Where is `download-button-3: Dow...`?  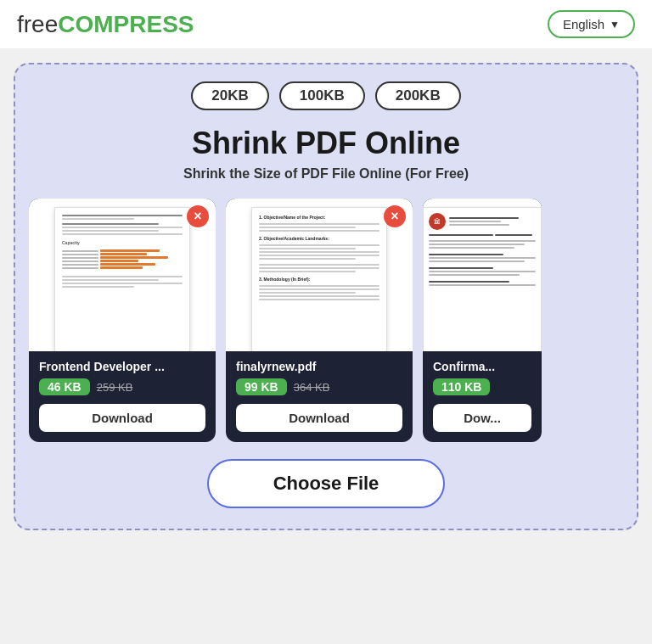 download-button-3: Dow... is located at coordinates (482, 417).